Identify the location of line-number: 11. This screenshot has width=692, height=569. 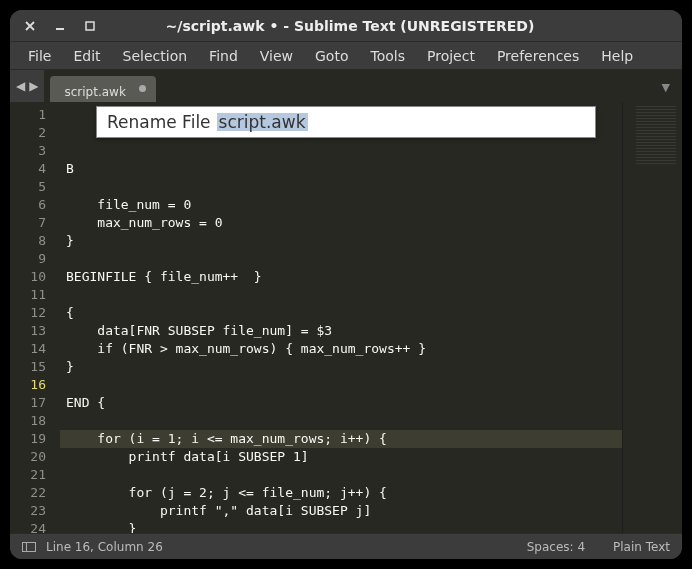
(31, 295).